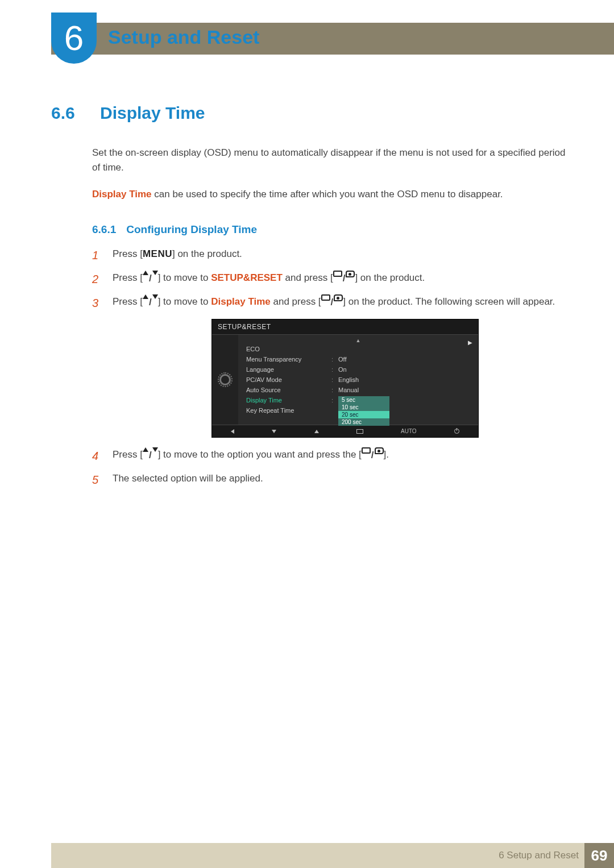  Describe the element at coordinates (330, 456) in the screenshot. I see `step-4: 4 Press [/] to move to the option you wa…` at that location.